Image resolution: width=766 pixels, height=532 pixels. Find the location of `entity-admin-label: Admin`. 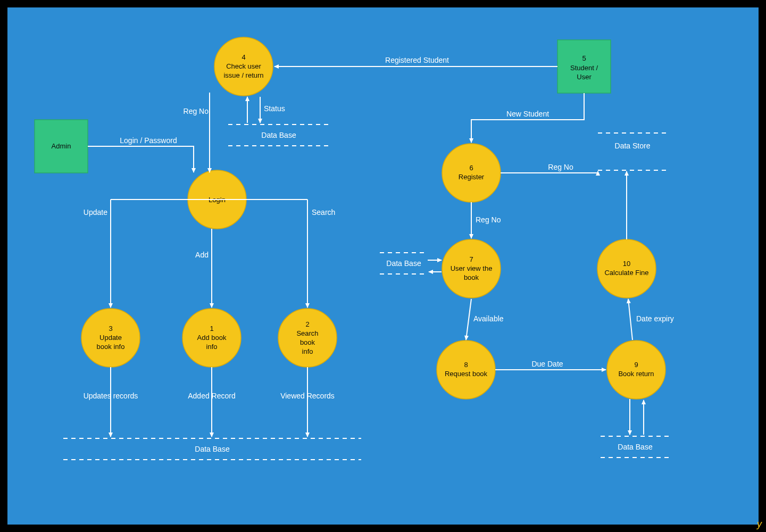

entity-admin-label: Admin is located at coordinates (62, 146).